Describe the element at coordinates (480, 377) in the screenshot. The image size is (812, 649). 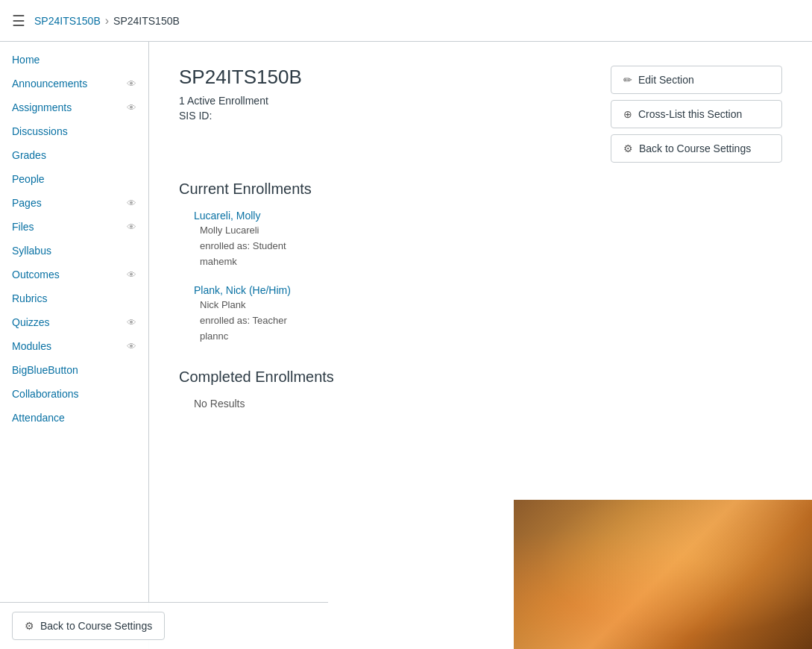
I see `completed-enrollments-title: Completed Enrollments` at that location.